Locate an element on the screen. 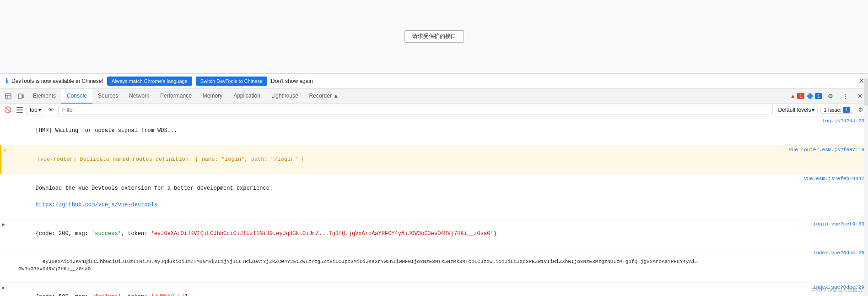 Image resolution: width=868 pixels, height=296 pixels. context-label: top is located at coordinates (34, 110).